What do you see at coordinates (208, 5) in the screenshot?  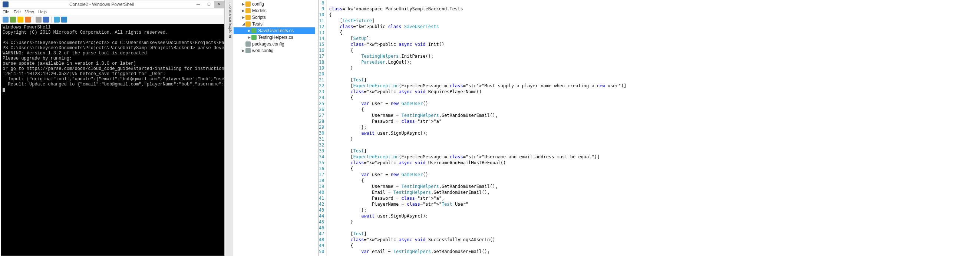 I see `maximize-button: ☐` at bounding box center [208, 5].